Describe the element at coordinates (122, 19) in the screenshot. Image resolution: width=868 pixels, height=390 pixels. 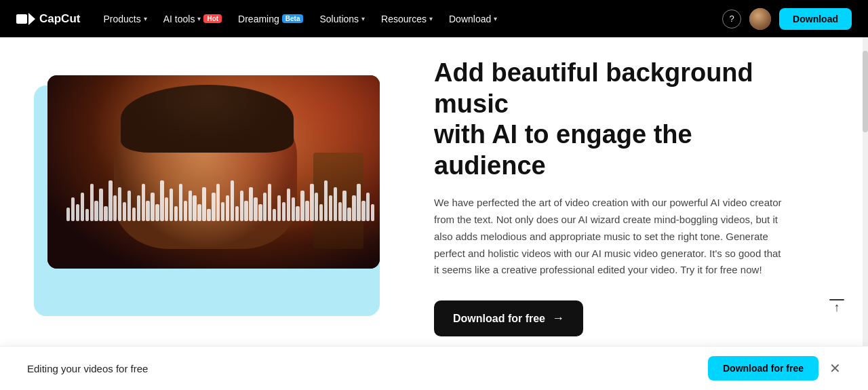
I see `products-label: Products` at that location.